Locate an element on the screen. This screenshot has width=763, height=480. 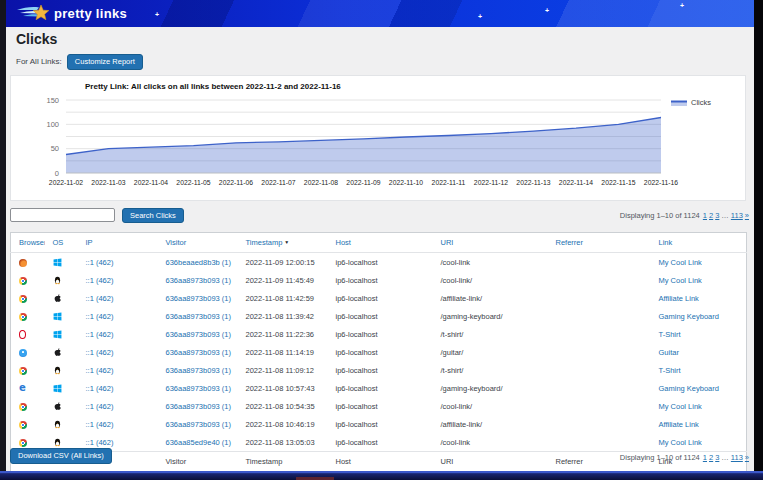
column-header-ip: IP is located at coordinates (118, 243).